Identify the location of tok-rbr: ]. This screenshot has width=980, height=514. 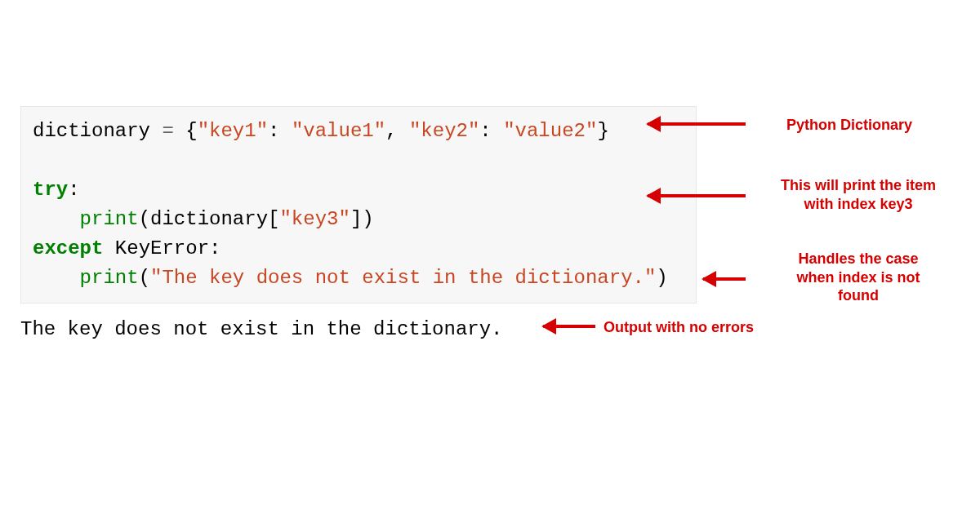
(356, 219).